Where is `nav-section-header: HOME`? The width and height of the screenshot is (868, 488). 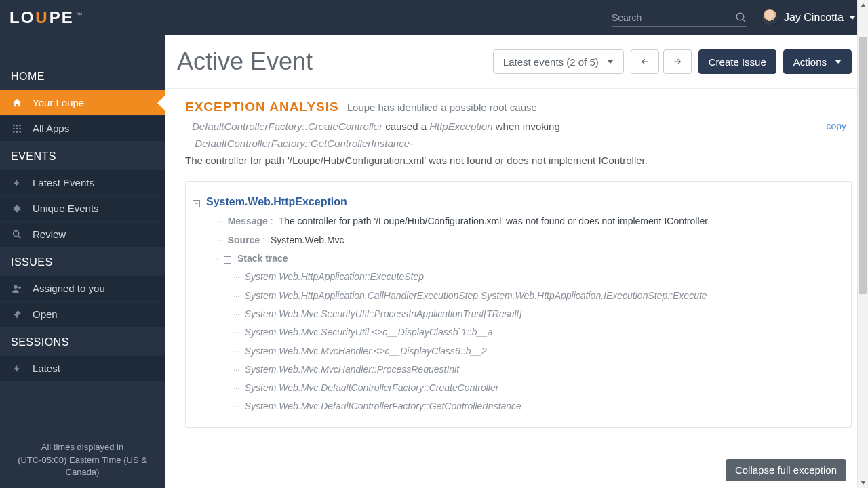
nav-section-header: HOME is located at coordinates (83, 75).